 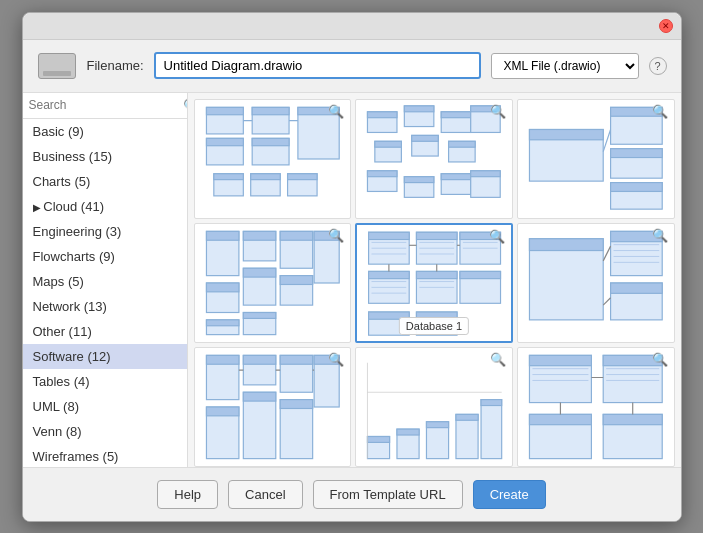 I want to click on zoom-icon-1: 🔍, so click(x=336, y=112).